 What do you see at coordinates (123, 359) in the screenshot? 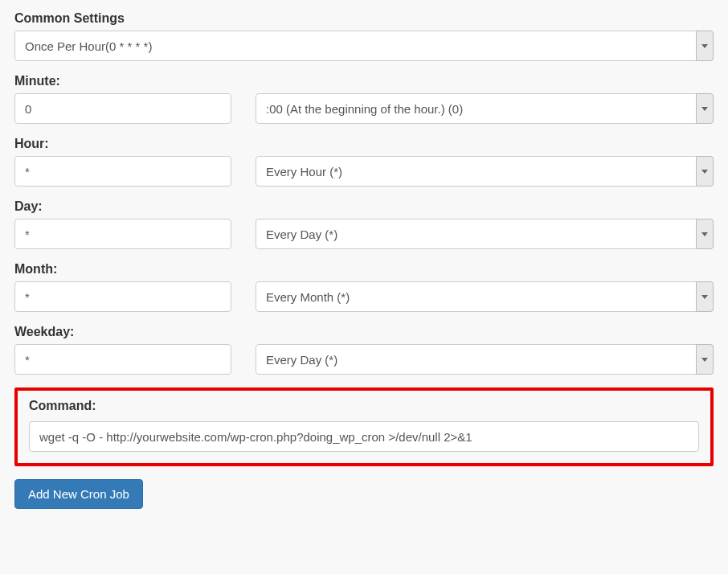
I see `weekday-input` at bounding box center [123, 359].